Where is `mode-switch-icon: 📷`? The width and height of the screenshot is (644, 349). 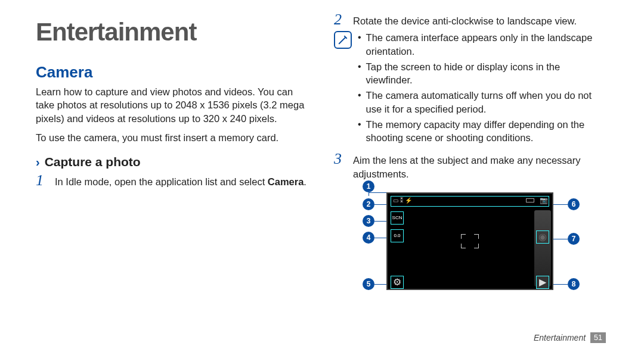
mode-switch-icon: 📷 is located at coordinates (544, 200).